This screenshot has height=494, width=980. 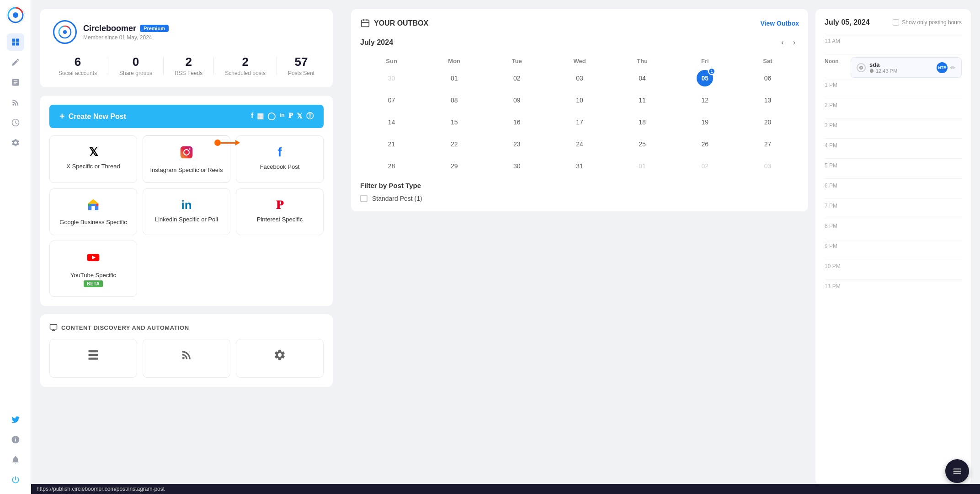 What do you see at coordinates (16, 42) in the screenshot?
I see `sidebar-item-dashboard` at bounding box center [16, 42].